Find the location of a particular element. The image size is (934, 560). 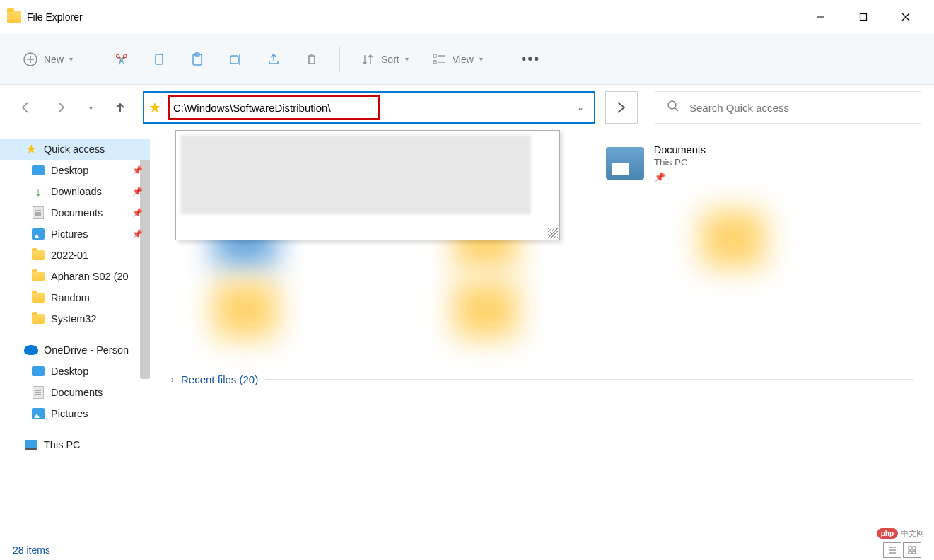

sidebar-item-onedrive: OneDrive - Person is located at coordinates (75, 350).